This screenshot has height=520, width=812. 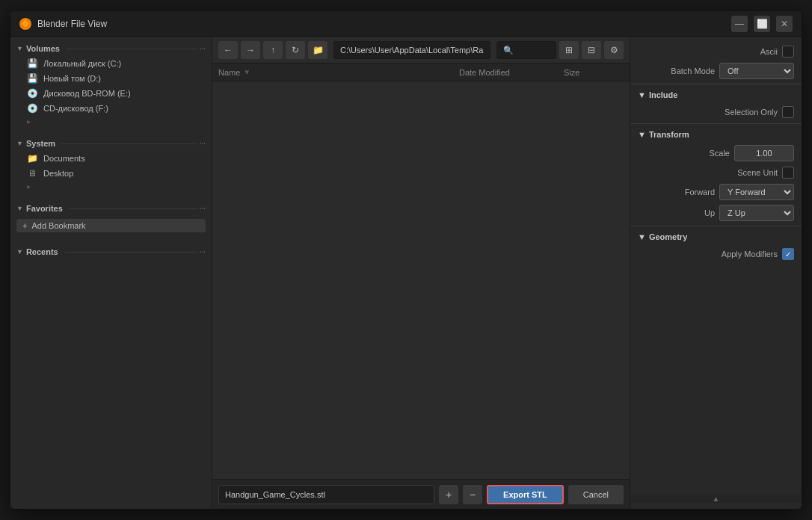 I want to click on path-input, so click(x=412, y=50).